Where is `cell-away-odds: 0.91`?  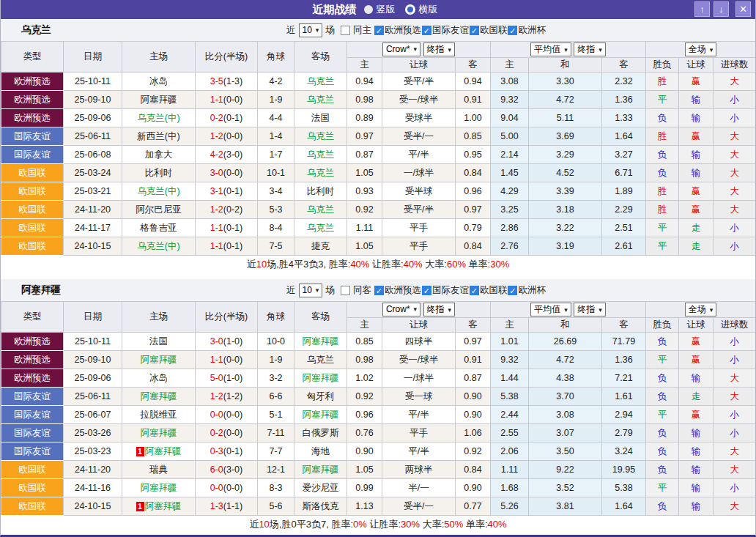 cell-away-odds: 0.91 is located at coordinates (473, 360).